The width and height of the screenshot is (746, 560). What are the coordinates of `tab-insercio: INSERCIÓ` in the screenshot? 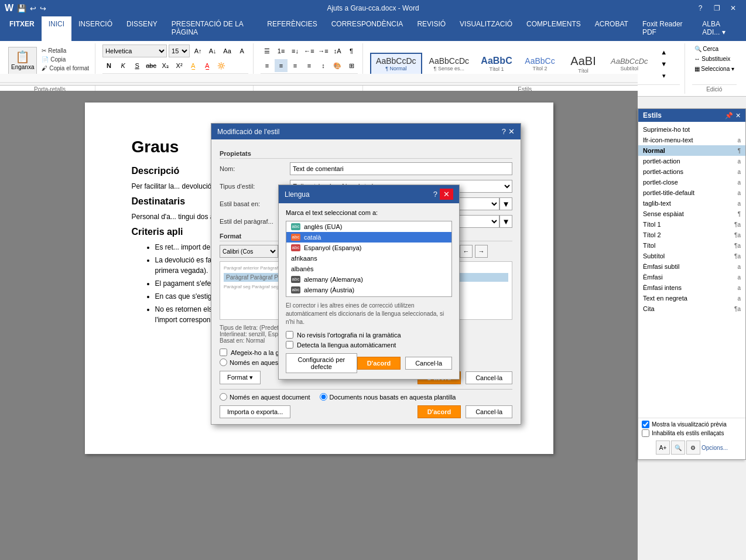 It's located at (95, 29).